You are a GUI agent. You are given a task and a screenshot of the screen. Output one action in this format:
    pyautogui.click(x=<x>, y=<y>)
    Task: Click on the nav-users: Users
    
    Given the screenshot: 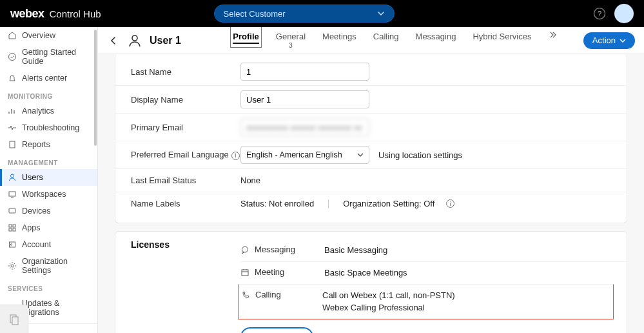 What is the action you would take?
    pyautogui.click(x=49, y=177)
    